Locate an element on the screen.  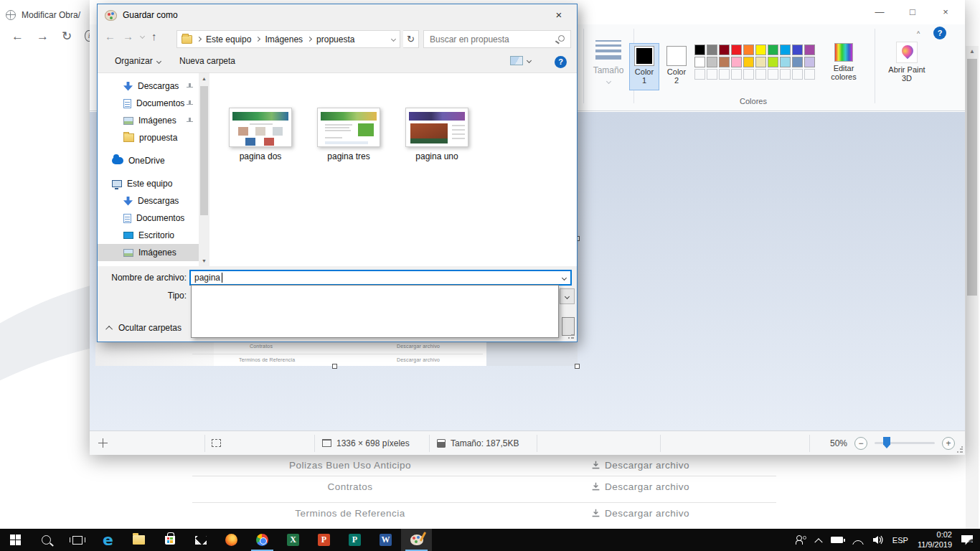
organize-button: Organizar is located at coordinates (138, 61).